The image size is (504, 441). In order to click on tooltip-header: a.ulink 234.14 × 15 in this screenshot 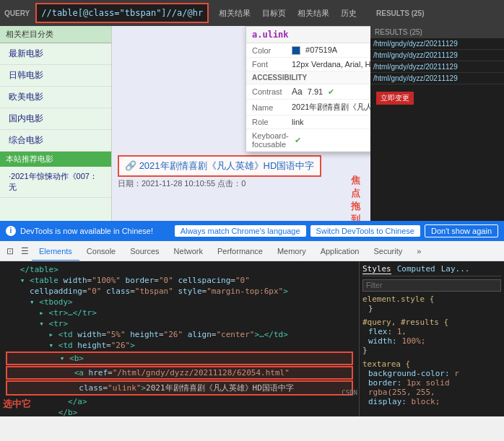, I will do `click(308, 35)`.